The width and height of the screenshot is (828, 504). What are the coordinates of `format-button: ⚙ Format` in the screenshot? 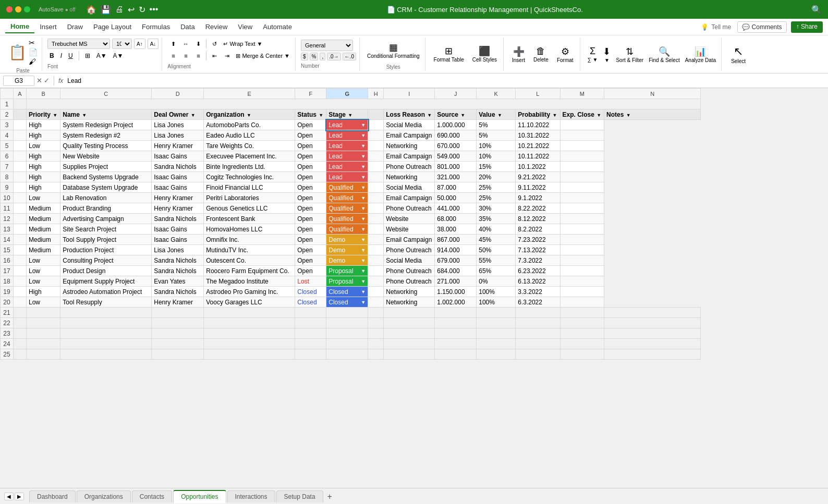 It's located at (565, 54).